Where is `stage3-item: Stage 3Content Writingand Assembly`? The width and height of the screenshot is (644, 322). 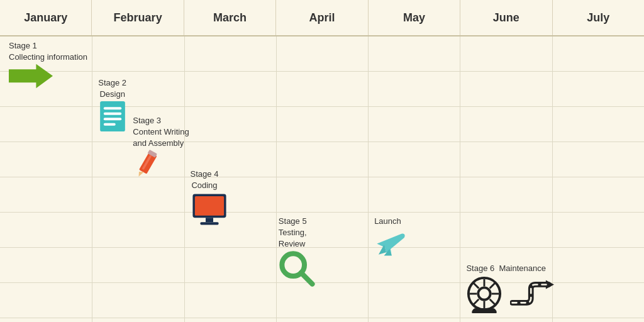
stage3-item: Stage 3Content Writingand Assembly is located at coordinates (161, 147).